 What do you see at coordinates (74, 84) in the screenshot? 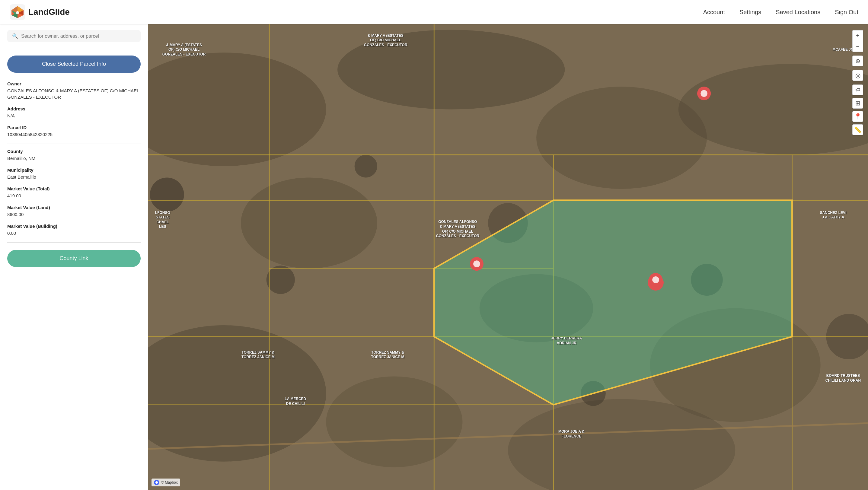
I see `owner-label: Owner` at bounding box center [74, 84].